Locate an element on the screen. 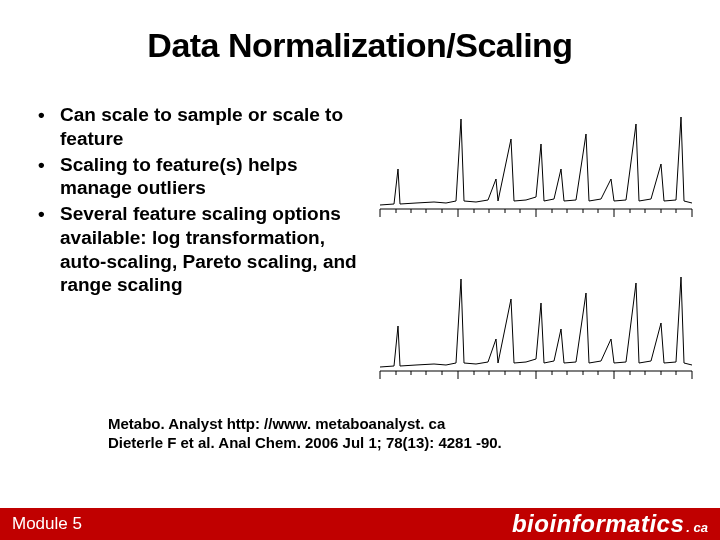 The height and width of the screenshot is (540, 720). spectrum-plot-top is located at coordinates (536, 169).